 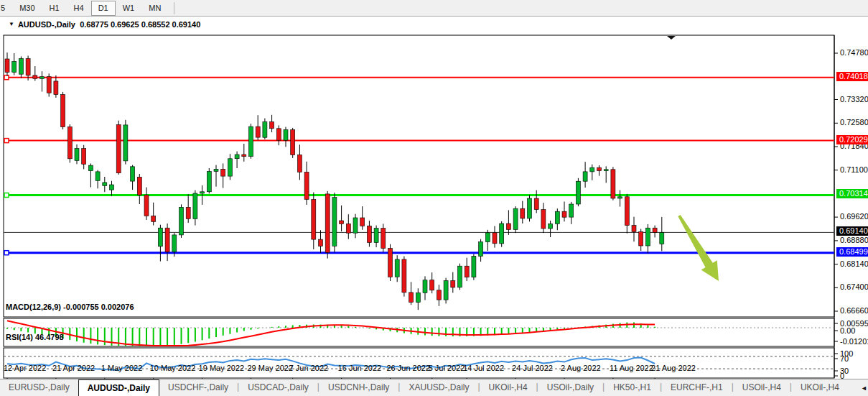 What do you see at coordinates (409, 368) in the screenshot?
I see `date-tick-label: 26 Jun 2022` at bounding box center [409, 368].